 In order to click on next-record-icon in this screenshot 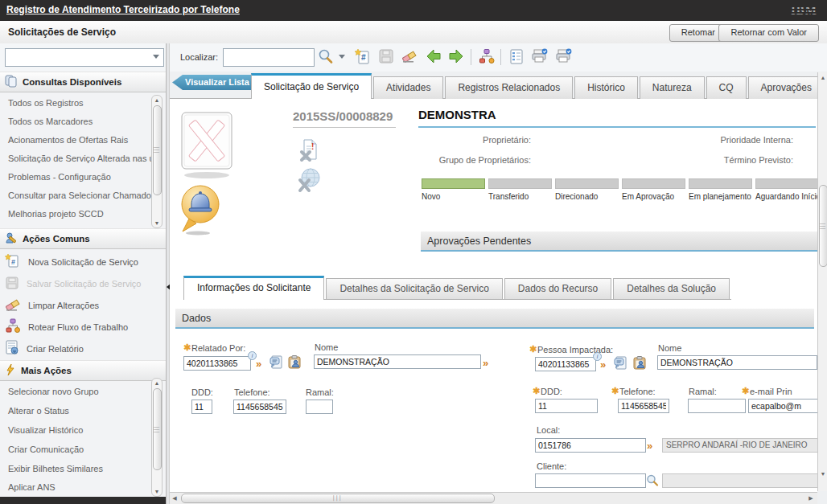, I will do `click(456, 57)`.